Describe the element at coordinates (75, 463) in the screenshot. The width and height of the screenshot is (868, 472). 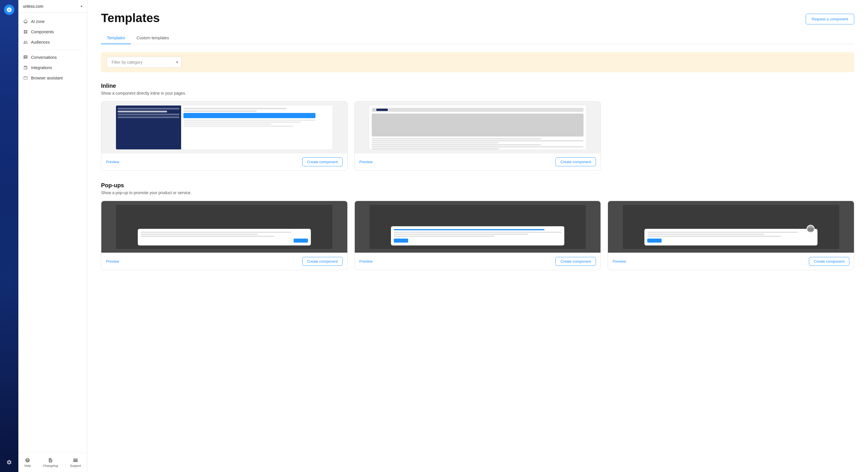
I see `sidebar-bottom-support: Support` at that location.